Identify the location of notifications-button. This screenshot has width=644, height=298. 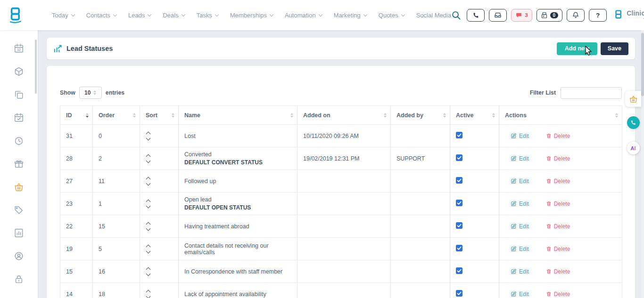
(576, 15).